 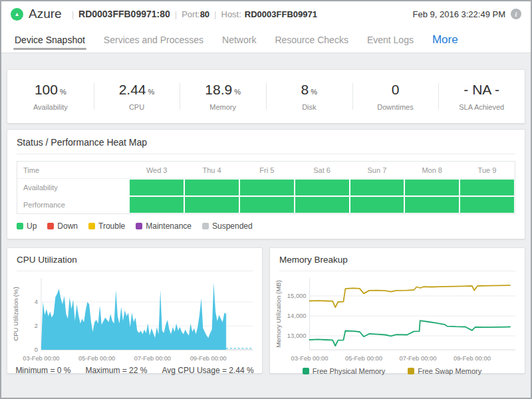 What do you see at coordinates (305, 89) in the screenshot?
I see `disk-value: 8` at bounding box center [305, 89].